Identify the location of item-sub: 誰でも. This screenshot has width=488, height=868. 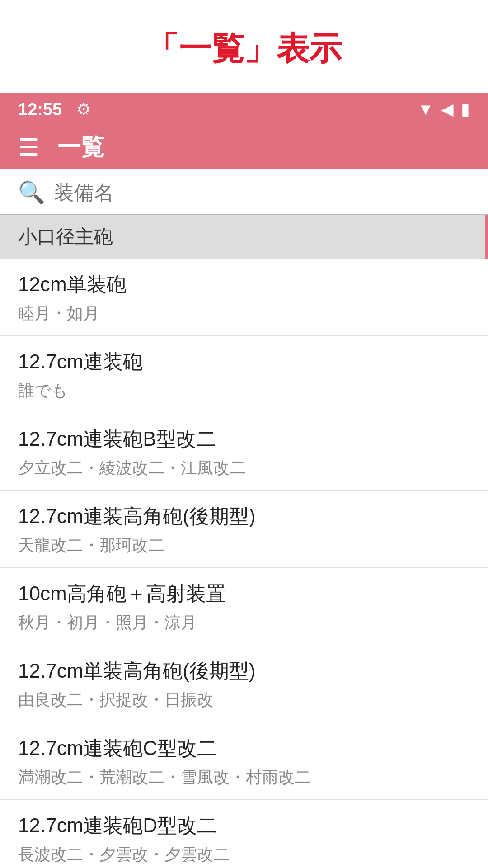
(244, 391).